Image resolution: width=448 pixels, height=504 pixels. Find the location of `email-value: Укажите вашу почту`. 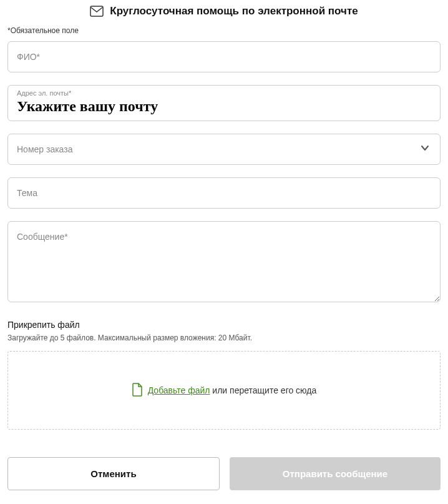

email-value: Укажите вашу почту is located at coordinates (224, 106).